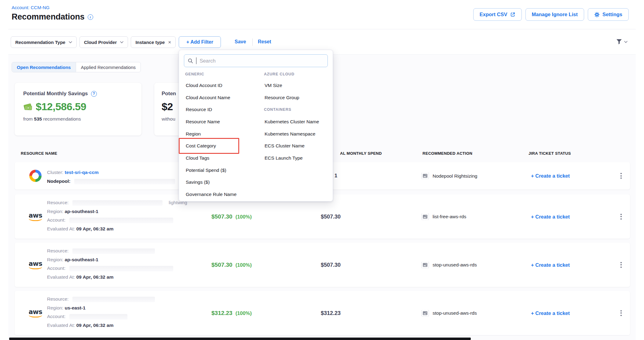 This screenshot has height=340, width=644. Describe the element at coordinates (322, 265) in the screenshot. I see `table-row: aws Resource: Region: ap-southeast-1 Acc…` at that location.